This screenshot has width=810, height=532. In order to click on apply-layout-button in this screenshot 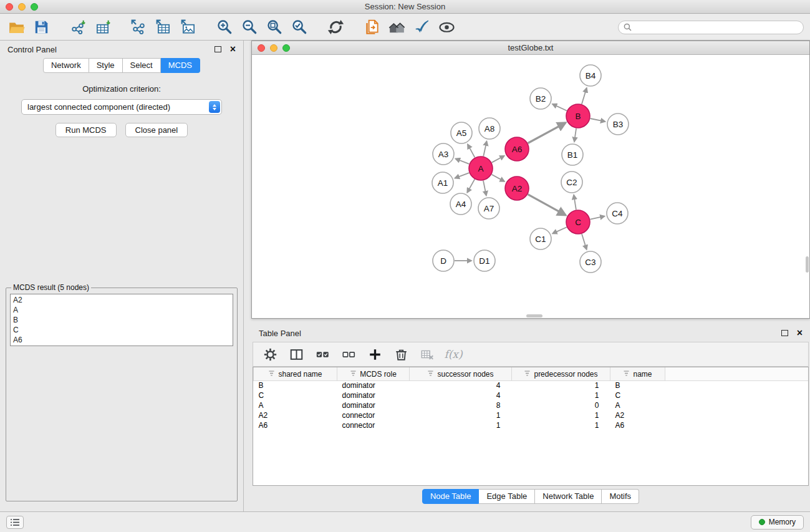, I will do `click(335, 27)`.